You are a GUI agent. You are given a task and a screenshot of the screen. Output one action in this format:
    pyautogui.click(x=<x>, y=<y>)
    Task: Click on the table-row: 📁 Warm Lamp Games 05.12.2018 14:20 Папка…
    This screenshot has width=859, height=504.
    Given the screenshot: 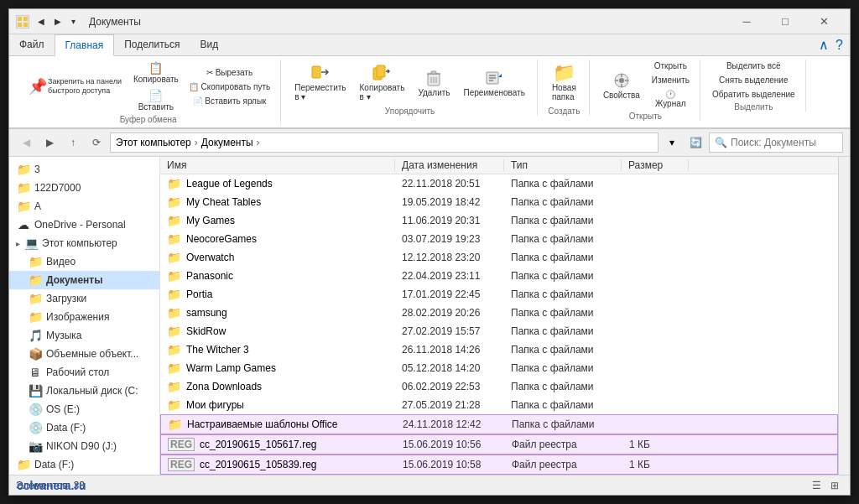 What is the action you would take?
    pyautogui.click(x=499, y=368)
    